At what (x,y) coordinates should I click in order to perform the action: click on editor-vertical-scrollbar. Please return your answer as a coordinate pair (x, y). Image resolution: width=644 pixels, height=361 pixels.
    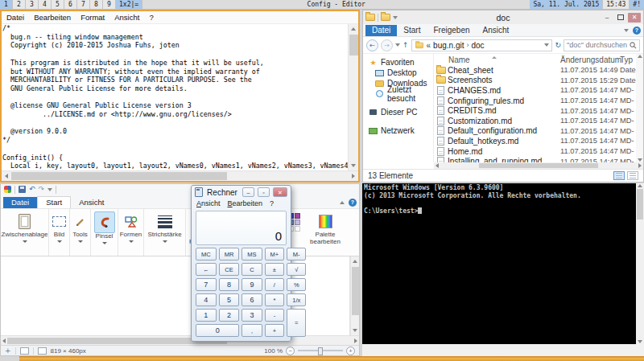
    Looking at the image, I should click on (353, 97).